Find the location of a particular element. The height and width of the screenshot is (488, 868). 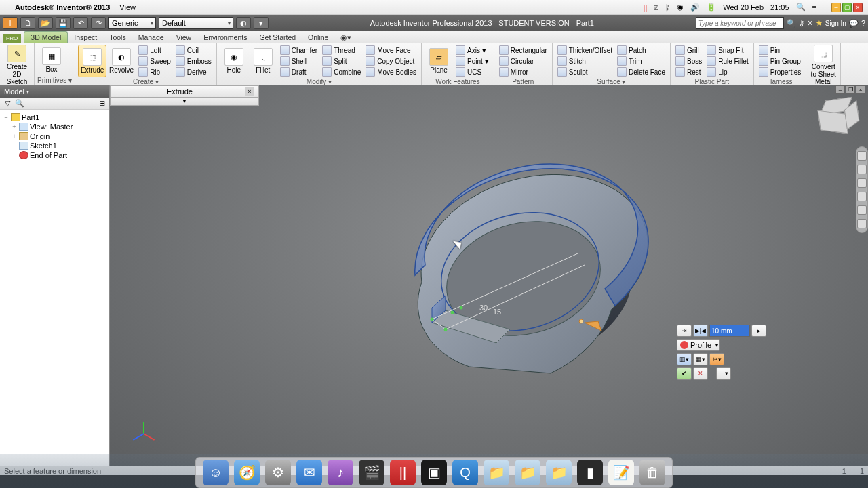

emboss-button: Emboss is located at coordinates (194, 61).